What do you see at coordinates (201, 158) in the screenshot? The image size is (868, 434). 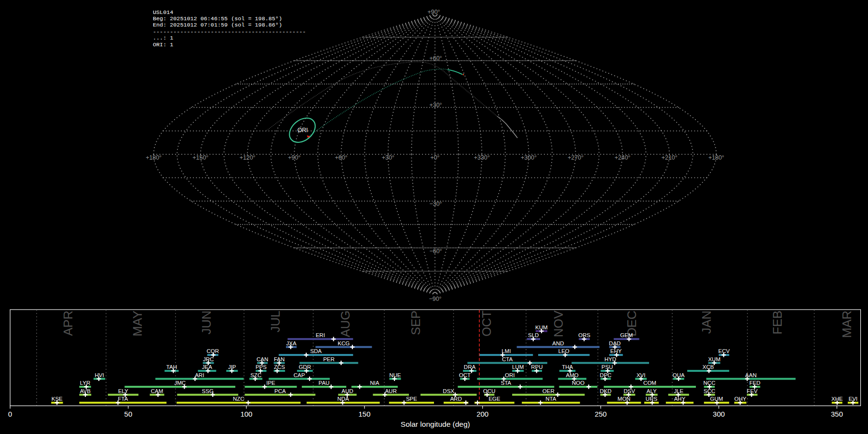 I see `svg-text: +150°` at bounding box center [201, 158].